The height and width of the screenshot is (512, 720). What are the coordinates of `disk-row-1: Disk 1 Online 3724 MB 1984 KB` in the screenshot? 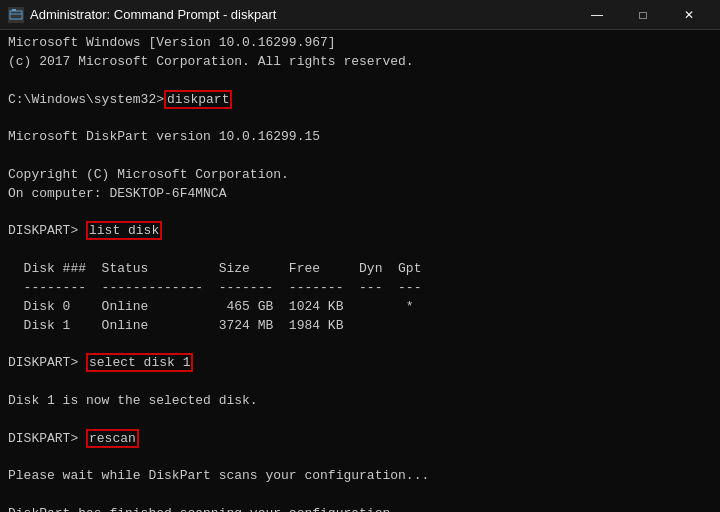 It's located at (360, 326).